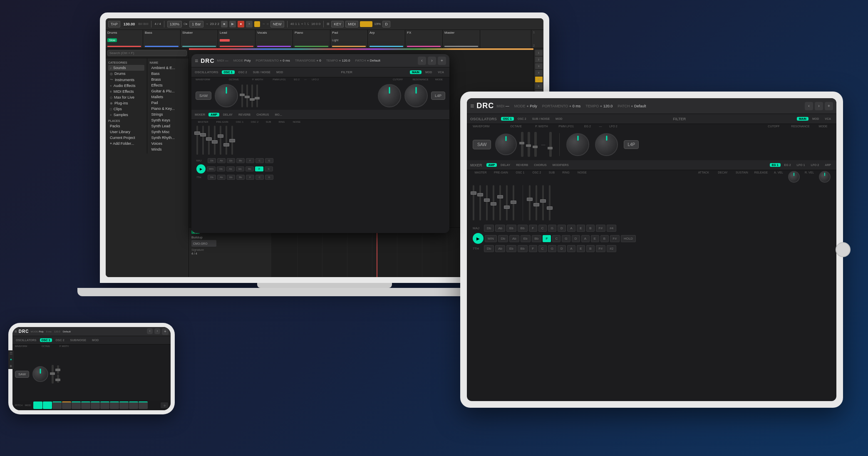  What do you see at coordinates (196, 24) in the screenshot?
I see `bars-button: 1 Bar` at bounding box center [196, 24].